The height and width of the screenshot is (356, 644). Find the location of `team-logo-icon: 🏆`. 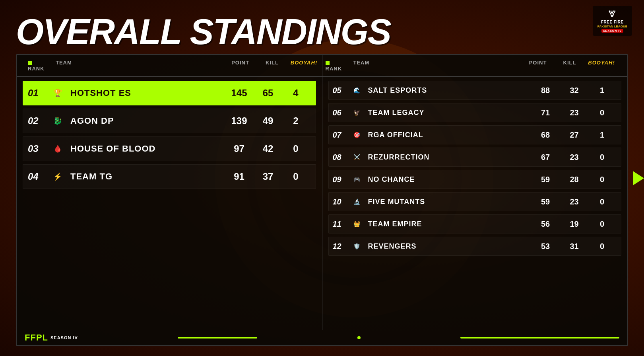

team-logo-icon: 🏆 is located at coordinates (58, 93).